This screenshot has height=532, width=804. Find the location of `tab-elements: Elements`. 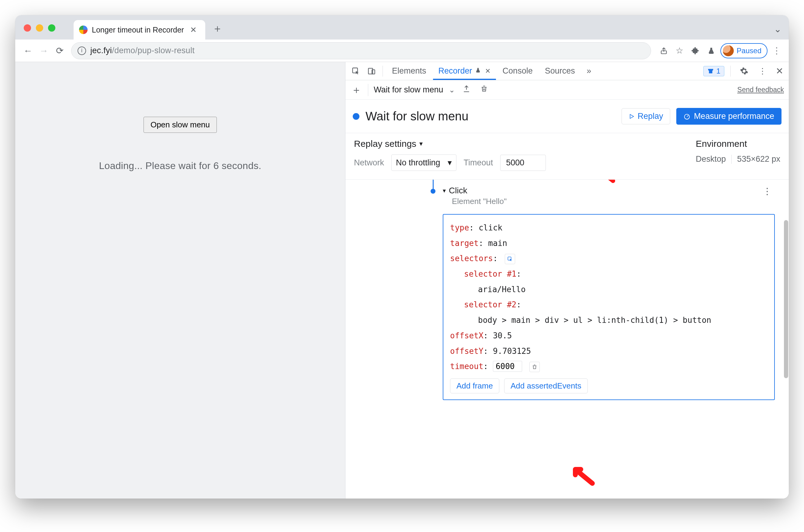

tab-elements: Elements is located at coordinates (409, 71).